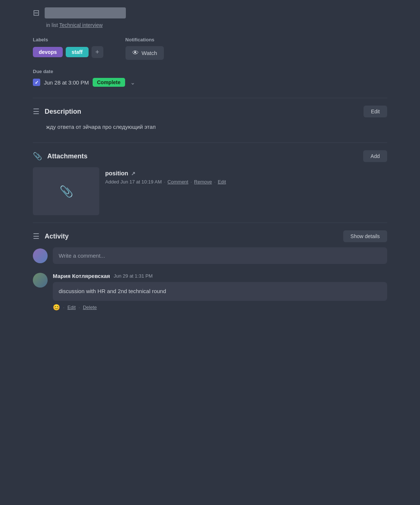 This screenshot has width=420, height=505. I want to click on label-staff: staff, so click(77, 52).